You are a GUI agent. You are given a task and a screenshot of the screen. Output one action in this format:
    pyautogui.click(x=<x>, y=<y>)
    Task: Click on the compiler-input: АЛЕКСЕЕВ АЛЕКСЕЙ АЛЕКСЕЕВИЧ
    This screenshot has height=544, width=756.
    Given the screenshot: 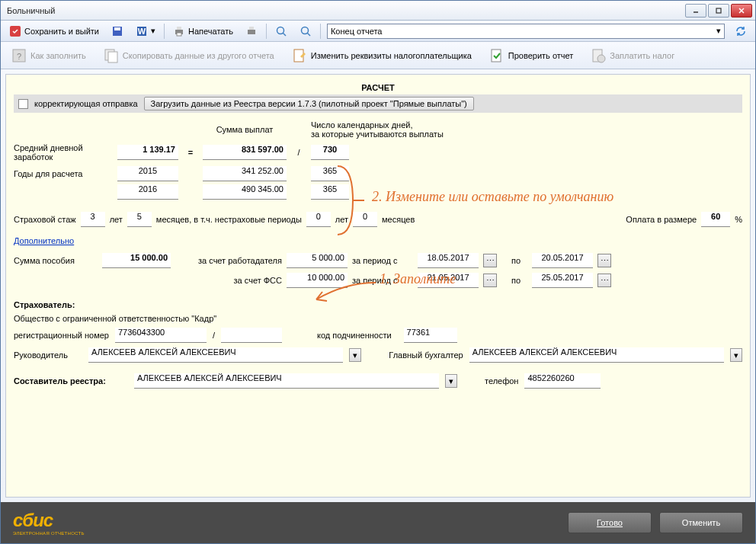 What is the action you would take?
    pyautogui.click(x=287, y=381)
    